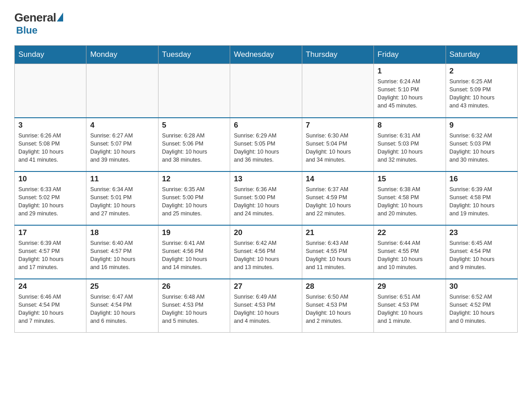 This screenshot has width=532, height=411. I want to click on day-number: 7, so click(338, 125).